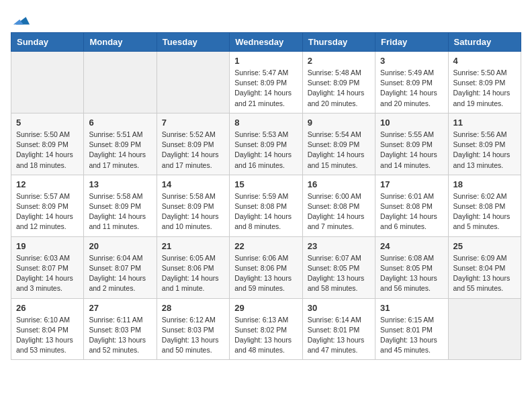 This screenshot has width=532, height=411. Describe the element at coordinates (485, 122) in the screenshot. I see `day-number: 11` at that location.